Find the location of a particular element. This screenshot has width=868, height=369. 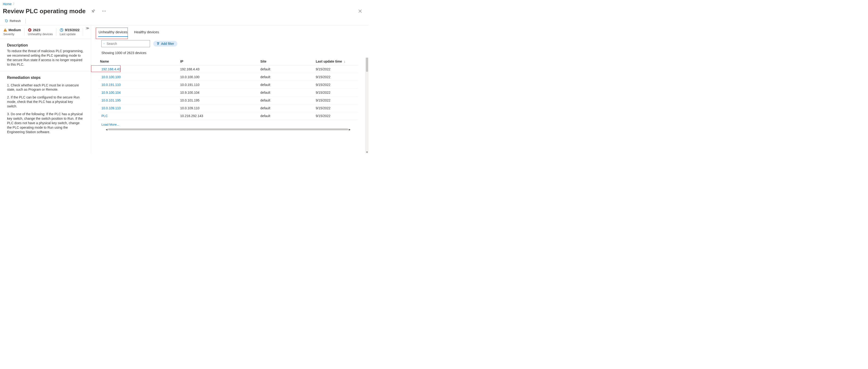

table-row: PLC10.216.292.143default9/15/2022 is located at coordinates (228, 116).